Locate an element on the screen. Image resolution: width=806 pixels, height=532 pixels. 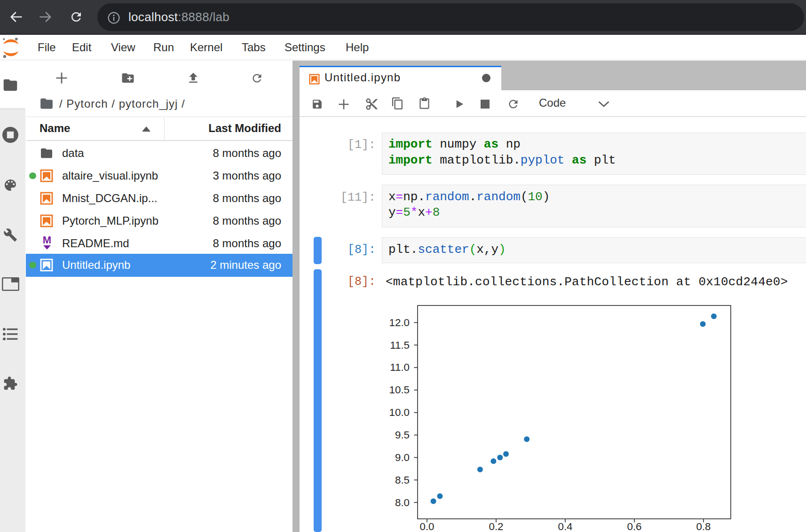
svg-text: 0.4 is located at coordinates (565, 526).